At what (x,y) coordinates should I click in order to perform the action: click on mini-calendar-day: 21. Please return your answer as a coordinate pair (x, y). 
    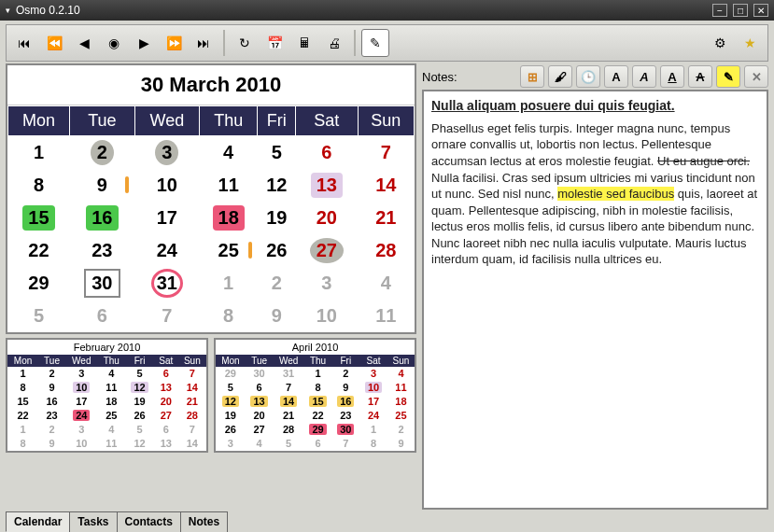
    Looking at the image, I should click on (288, 416).